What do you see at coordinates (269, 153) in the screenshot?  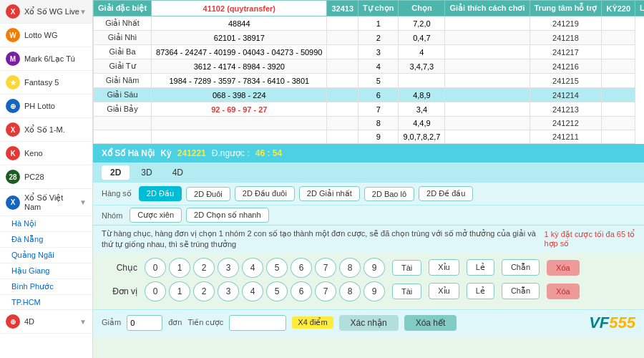 I see `nguoc-time: 46 : 54` at bounding box center [269, 153].